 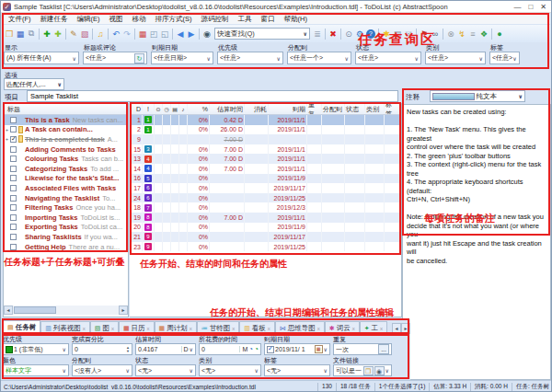 I want to click on task-row: + Filtering Tasks Once you ha..., so click(x=66, y=208).